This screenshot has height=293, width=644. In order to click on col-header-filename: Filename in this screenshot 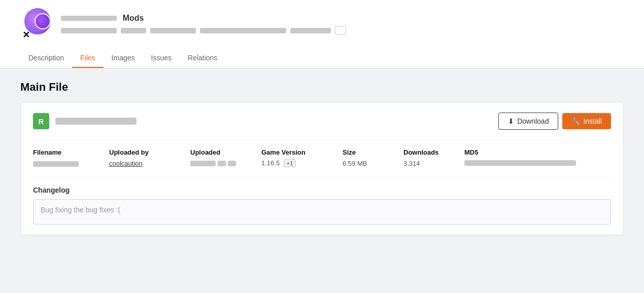, I will do `click(71, 152)`.